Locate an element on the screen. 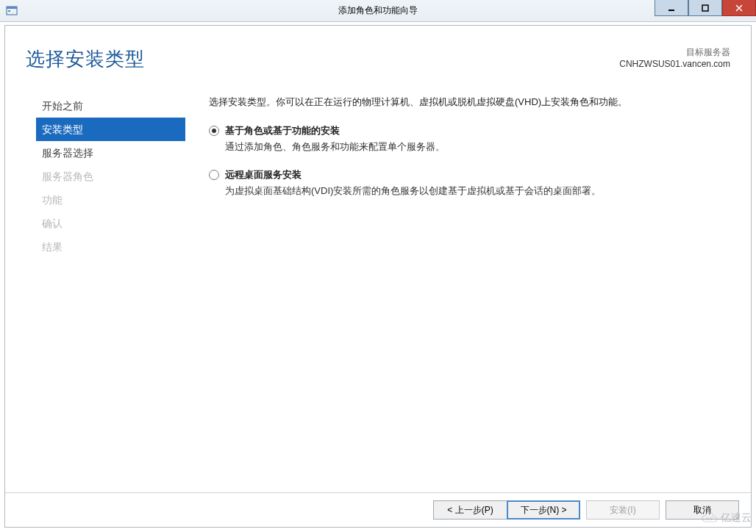  server-info: 目标服务器 CNHZWSUS01.vancen.com is located at coordinates (675, 58).